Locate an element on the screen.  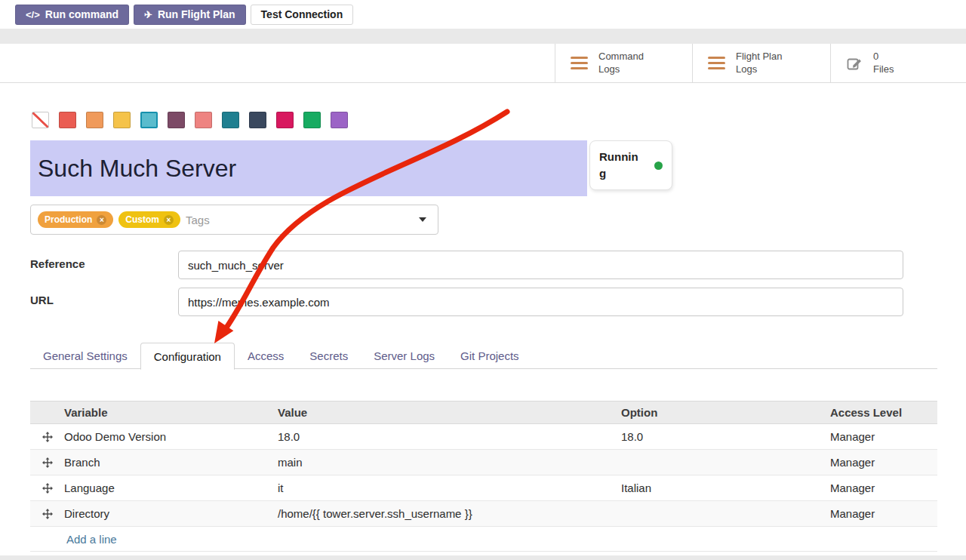
status-label: Running is located at coordinates (619, 165).